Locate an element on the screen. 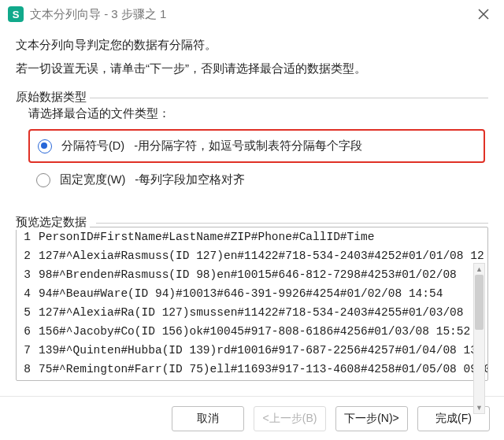  group-title-preview: 预览选定数据 is located at coordinates (53, 222).